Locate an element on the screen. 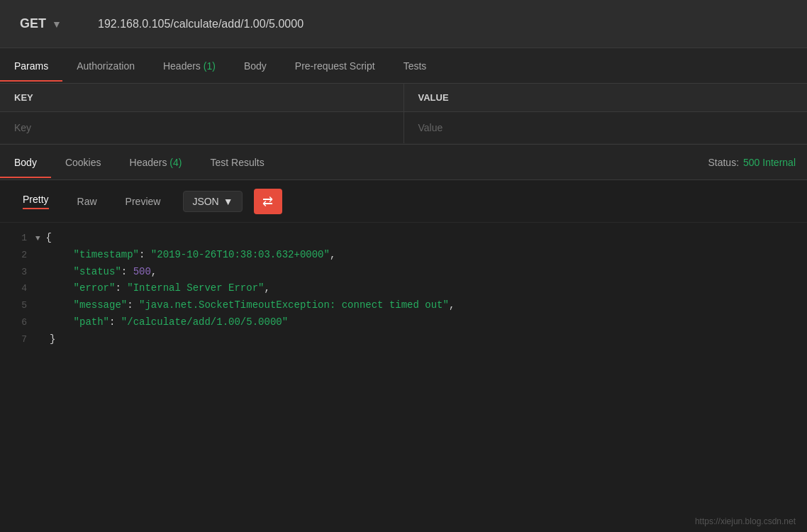  wrap-icon: ⇄ is located at coordinates (268, 201).